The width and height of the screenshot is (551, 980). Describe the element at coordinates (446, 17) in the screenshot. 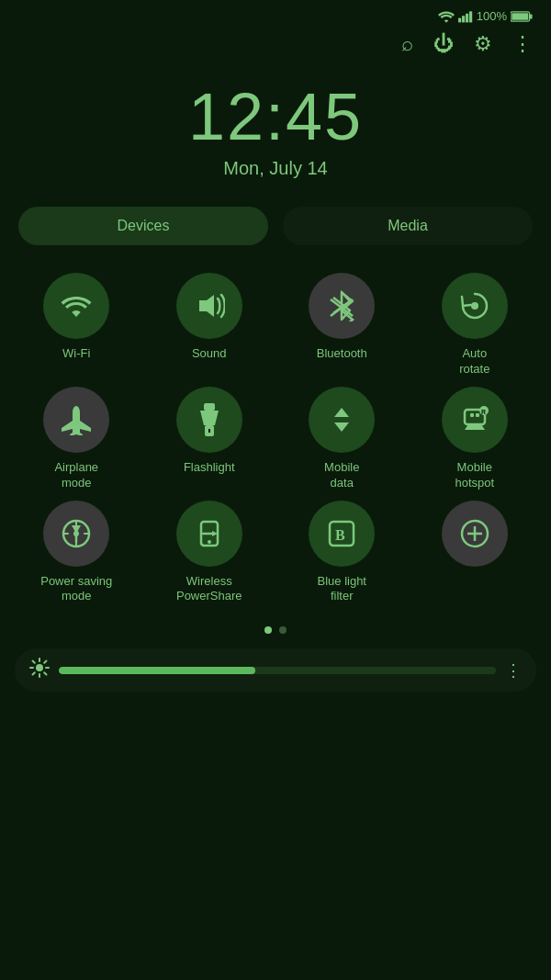

I see `wifi-status-icon` at that location.